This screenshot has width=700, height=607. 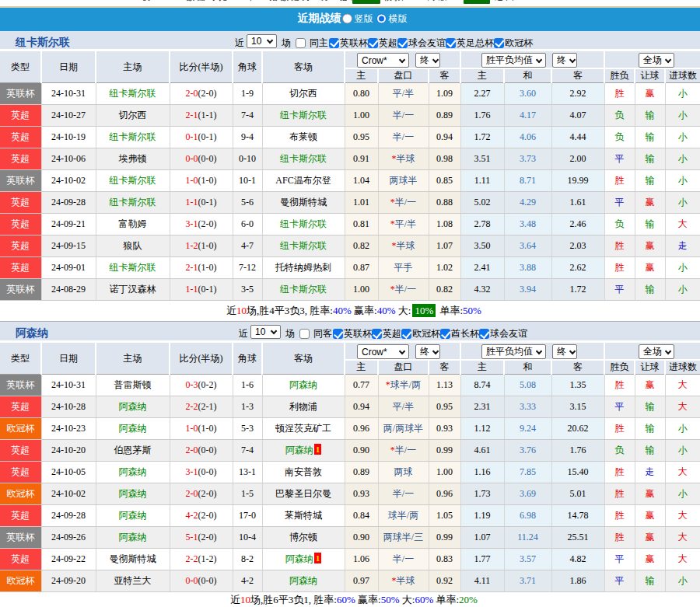 I want to click on corner-cell: 7-4, so click(x=247, y=116).